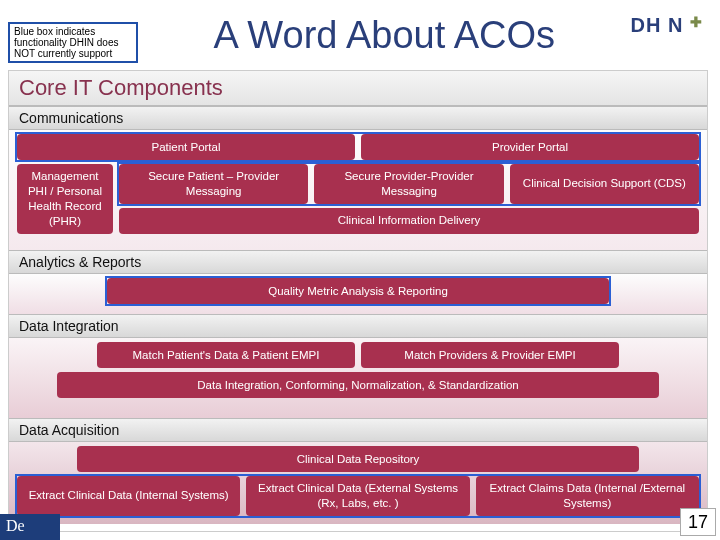 Image resolution: width=720 pixels, height=540 pixels. What do you see at coordinates (530, 147) in the screenshot?
I see `chip-provider-portal: Provider Portal` at bounding box center [530, 147].